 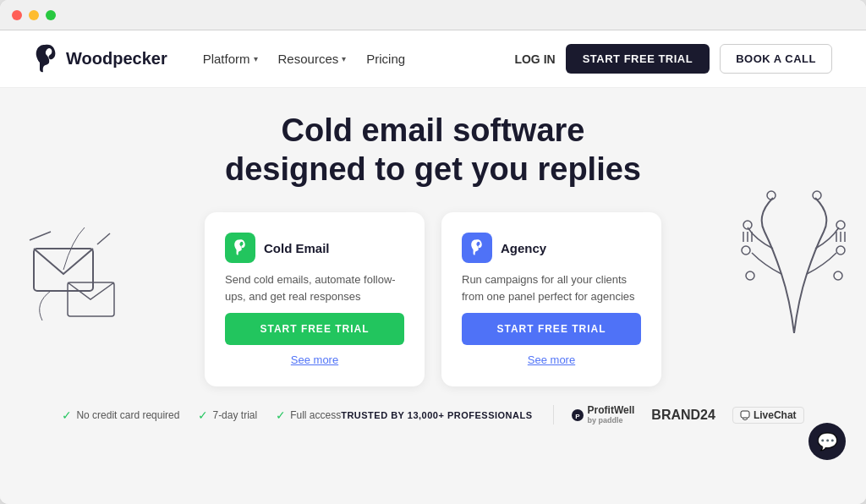 What do you see at coordinates (17, 15) in the screenshot?
I see `close-button` at bounding box center [17, 15].